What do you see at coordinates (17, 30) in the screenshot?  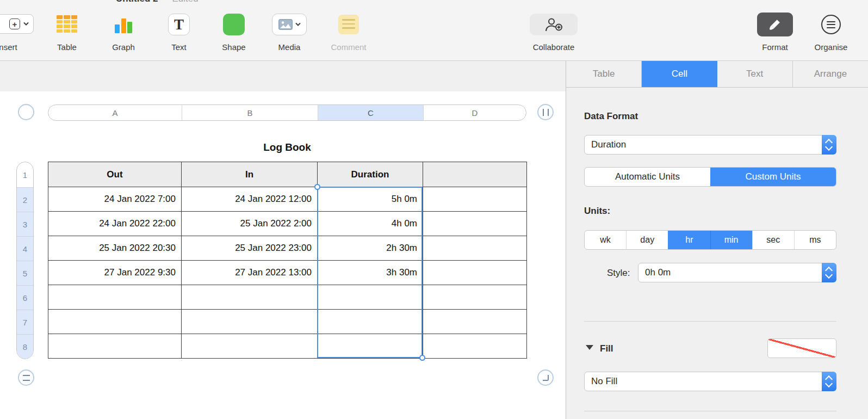 I see `toolbar-item-insert: + nsert` at bounding box center [17, 30].